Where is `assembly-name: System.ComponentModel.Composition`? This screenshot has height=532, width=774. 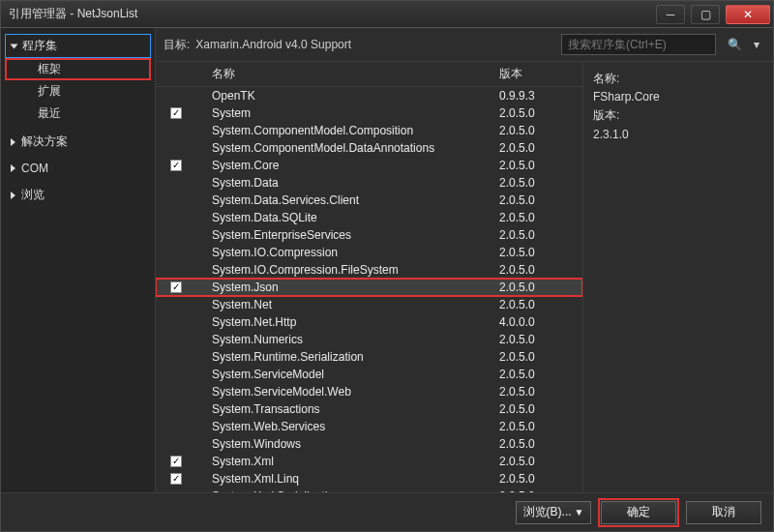 assembly-name: System.ComponentModel.Composition is located at coordinates (356, 131).